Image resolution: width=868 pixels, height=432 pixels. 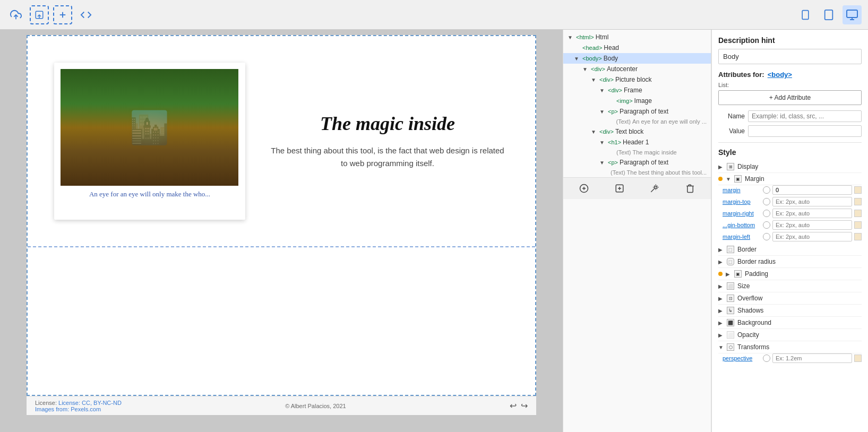 What do you see at coordinates (790, 298) in the screenshot?
I see `style-overflow-row: ▶ ⊡ Overflow` at bounding box center [790, 298].